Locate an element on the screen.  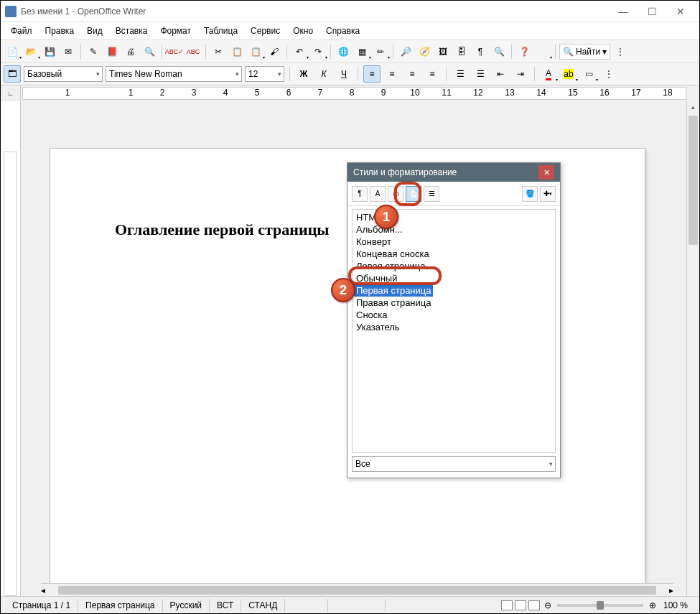
toolbar-overflow: ⋮ is located at coordinates (620, 52).